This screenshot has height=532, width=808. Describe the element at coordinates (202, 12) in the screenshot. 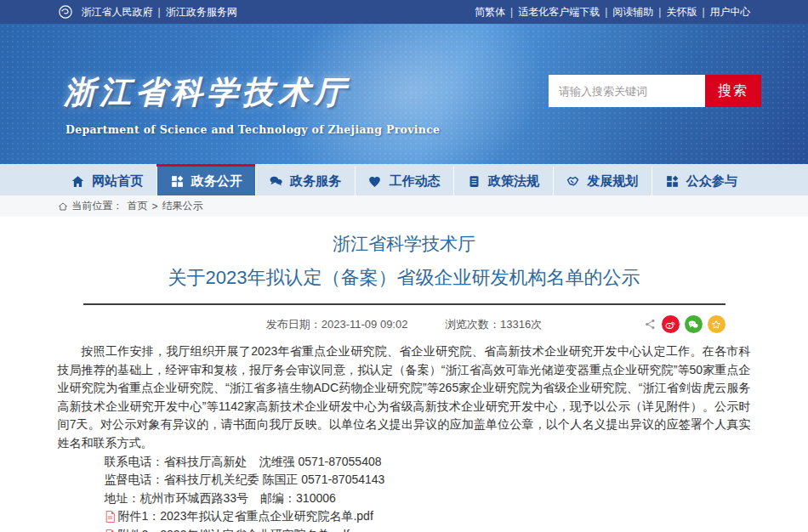

I see `link-government-service-site: 浙江政务服务网` at that location.